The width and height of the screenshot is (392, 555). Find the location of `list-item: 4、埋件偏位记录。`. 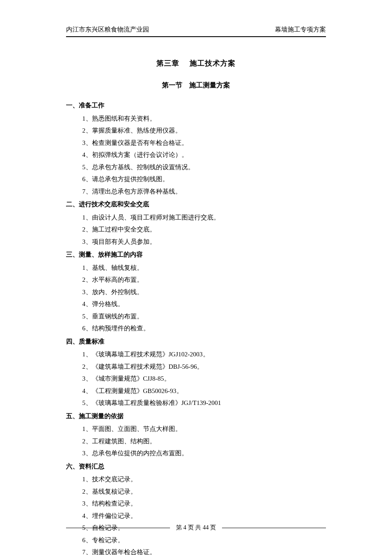

list-item: 4、埋件偏位记录。 is located at coordinates (196, 516).